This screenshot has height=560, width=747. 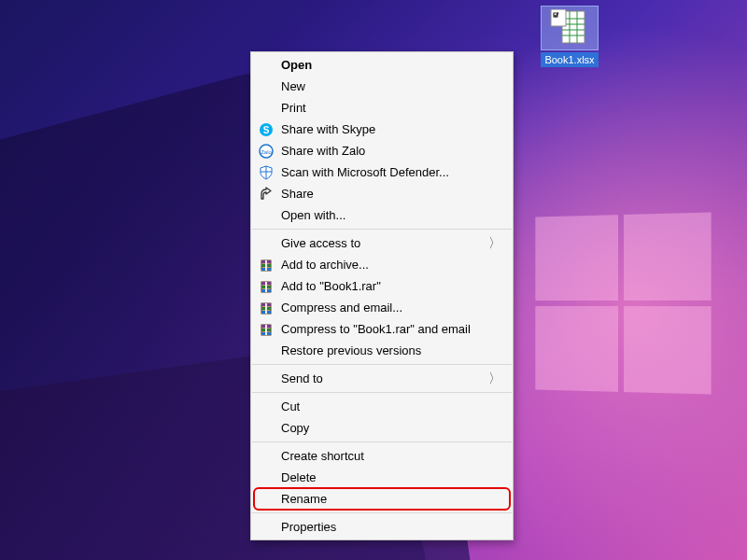 What do you see at coordinates (382, 407) in the screenshot?
I see `menu-item-cut: Cut` at bounding box center [382, 407].